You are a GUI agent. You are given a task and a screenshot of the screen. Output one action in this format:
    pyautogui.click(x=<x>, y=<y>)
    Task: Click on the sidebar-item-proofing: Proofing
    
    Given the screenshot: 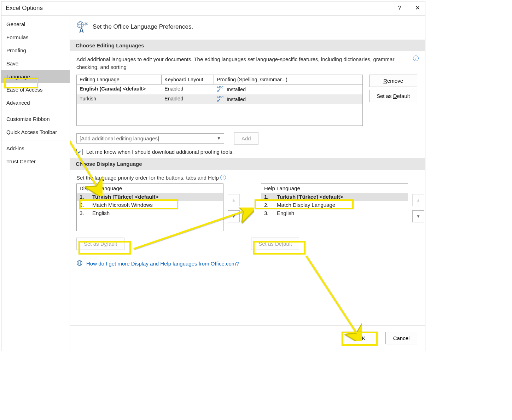 What is the action you would take?
    pyautogui.click(x=35, y=50)
    